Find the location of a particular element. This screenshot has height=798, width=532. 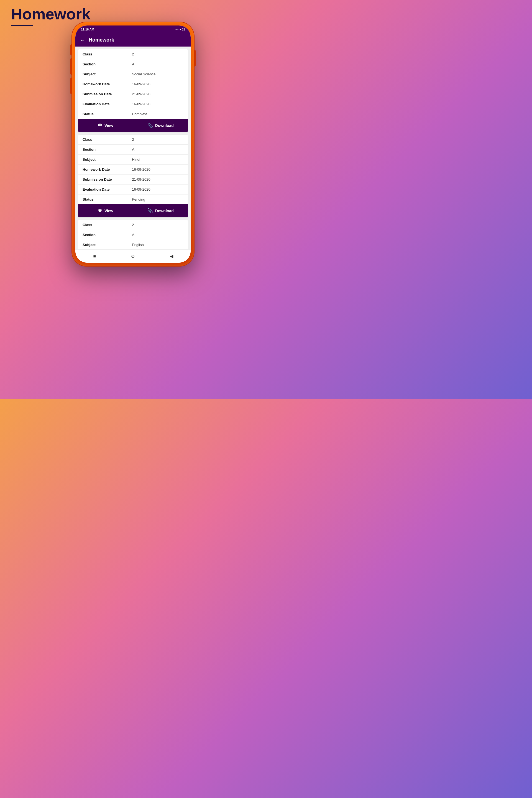

signal-icon: ▪▪▪ is located at coordinates (177, 29).